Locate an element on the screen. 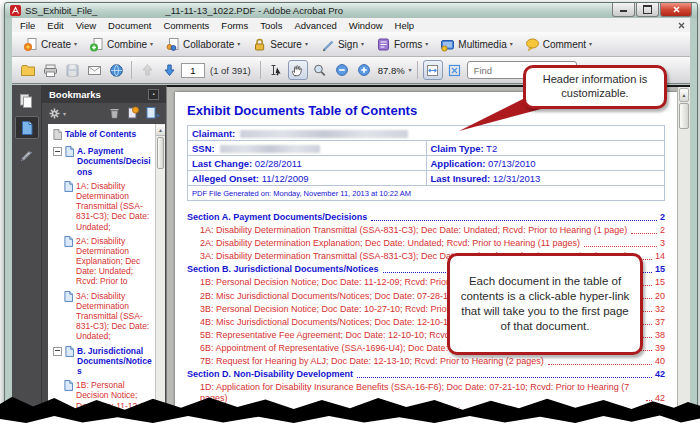 This screenshot has width=700, height=432. zoom-in-button is located at coordinates (364, 70).